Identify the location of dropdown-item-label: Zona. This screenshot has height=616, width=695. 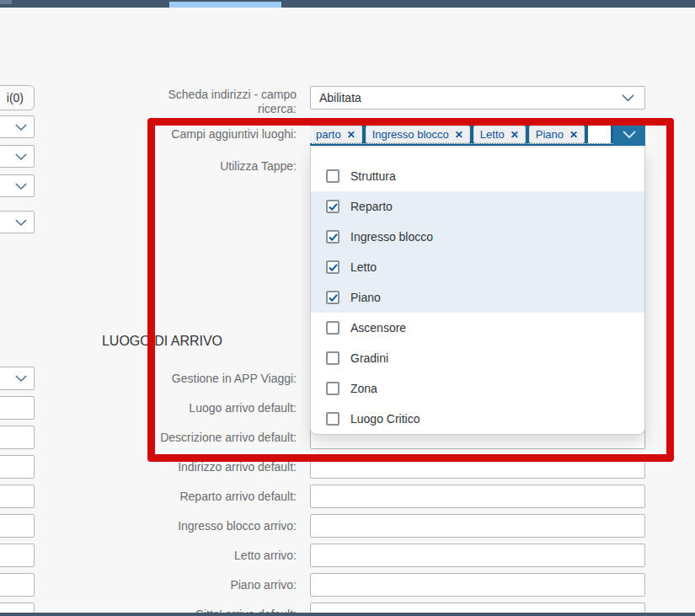
(364, 388).